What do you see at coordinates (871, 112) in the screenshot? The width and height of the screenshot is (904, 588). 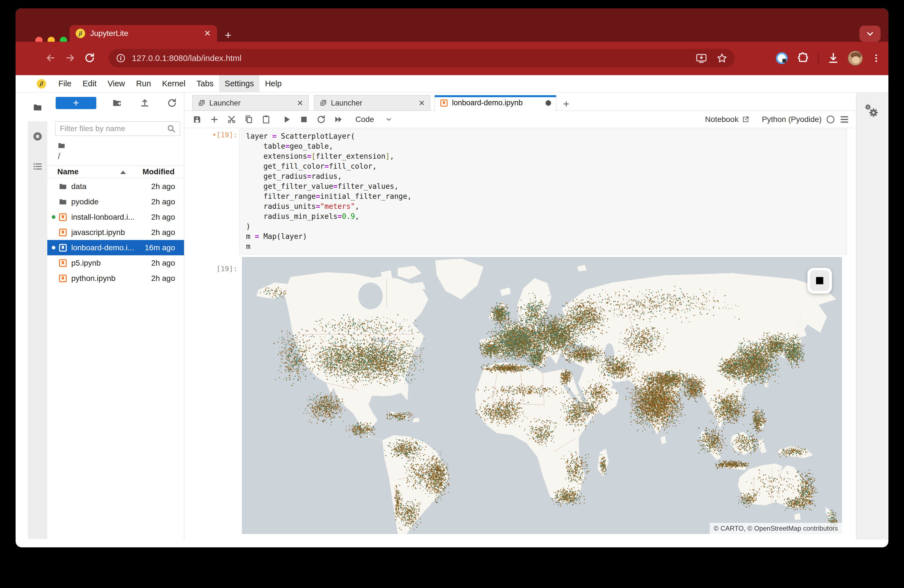 I see `property-inspector-gears-icon` at bounding box center [871, 112].